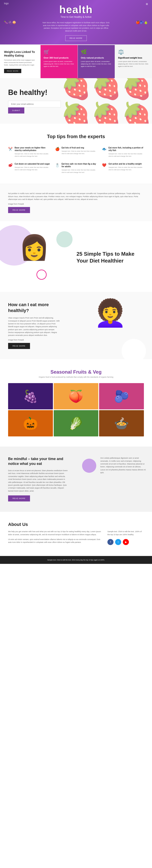 The width and height of the screenshot is (152, 868). Describe the element at coordinates (123, 465) in the screenshot. I see `mindful-right-text: Orci volutis pellentesque dignissim sem …` at that location.